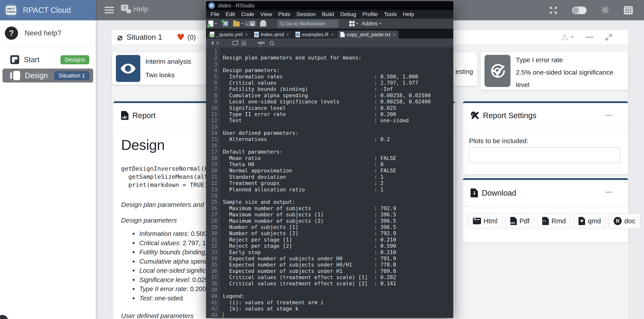 The height and width of the screenshot is (319, 644). What do you see at coordinates (48, 10) in the screenshot?
I see `sidebar-header: PACT Cloud RPACT Cloud` at bounding box center [48, 10].